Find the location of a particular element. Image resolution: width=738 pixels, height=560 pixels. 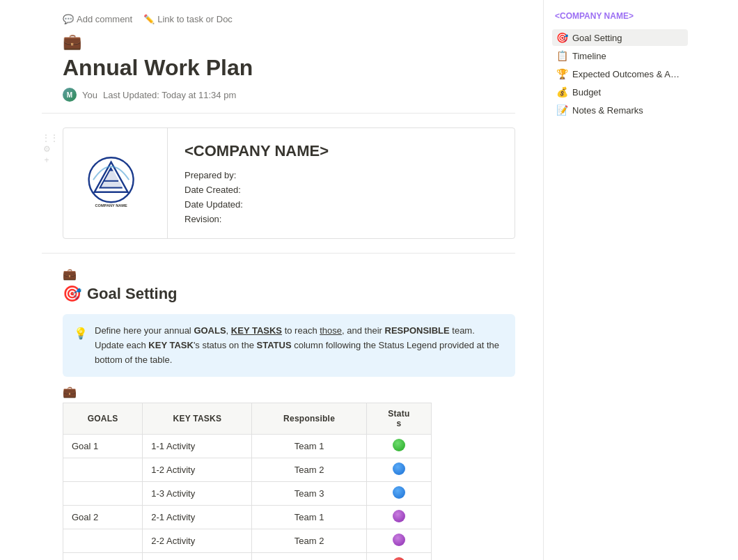

table-row: Goal 22-1 ActivityTeam 1 is located at coordinates (248, 518).